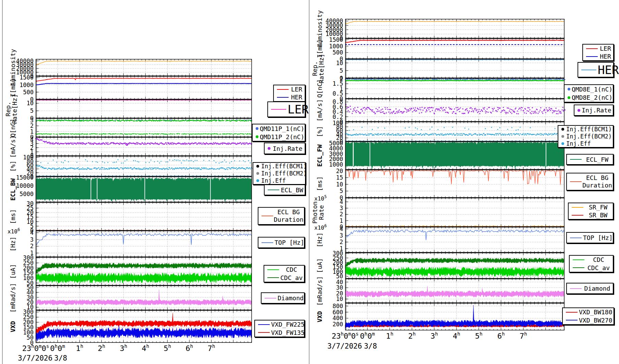 This screenshot has width=619, height=364. I want to click on legend-inj-eff: Inj.Eff(BCM1)Inj.Eff(BCM2)Inj.Eff, so click(585, 136).